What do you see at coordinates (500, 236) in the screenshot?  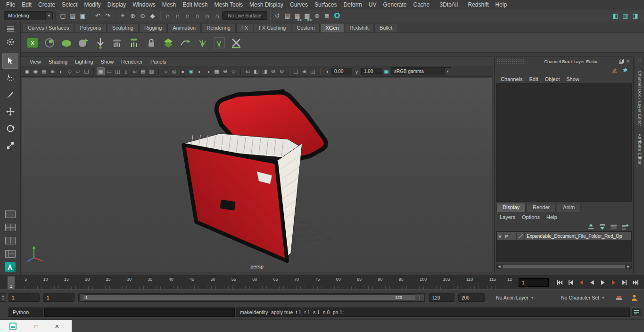 I see `layer-visibility-toggle: V` at bounding box center [500, 236].